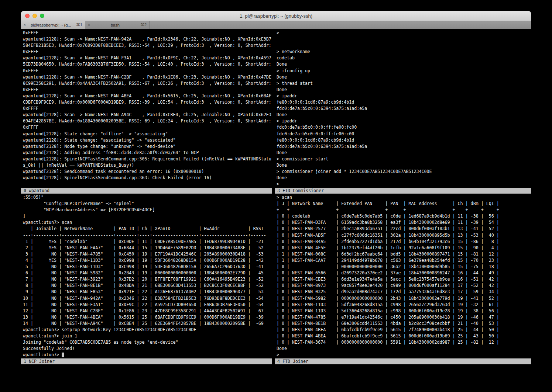 The height and width of the screenshot is (392, 552). Describe the element at coordinates (115, 25) in the screenshot. I see `tab-label: bash` at that location.